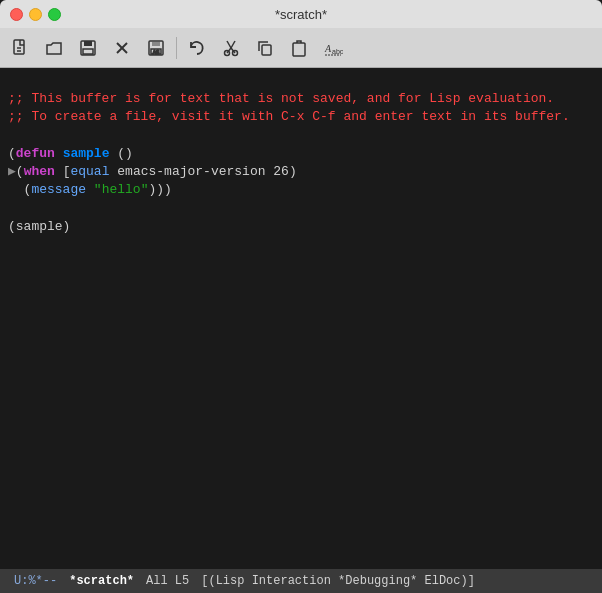  Describe the element at coordinates (54, 48) in the screenshot. I see `open-file-button` at that location.